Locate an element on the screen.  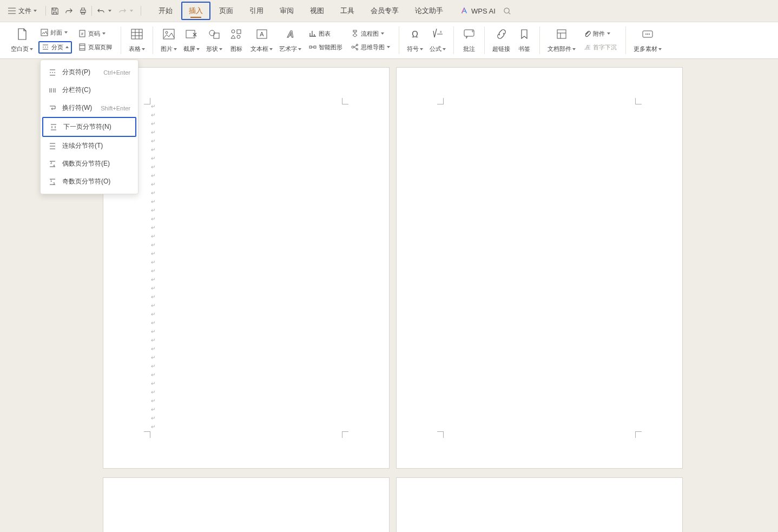
menu-label: 分栏符(C) is located at coordinates (96, 90).